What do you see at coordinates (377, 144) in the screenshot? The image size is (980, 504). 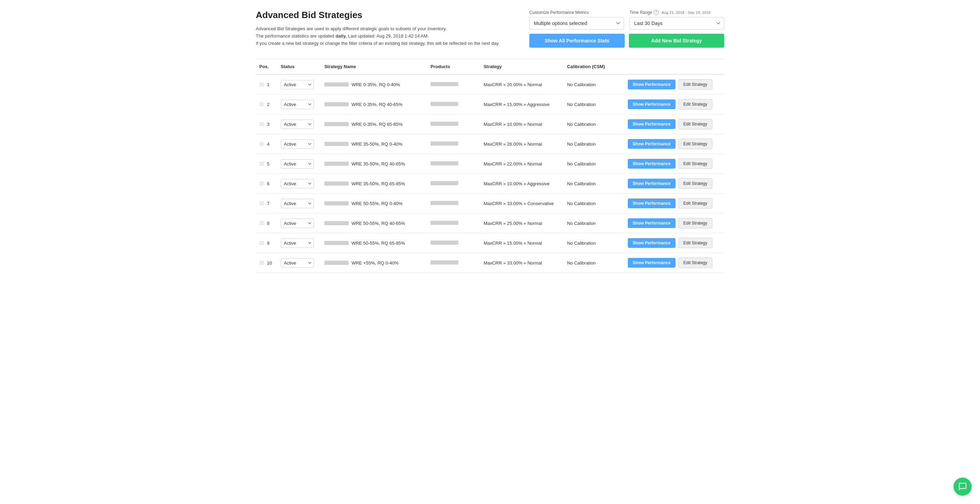 I see `name-suffix-3: WRE 35-50%, RQ 0-40%` at bounding box center [377, 144].